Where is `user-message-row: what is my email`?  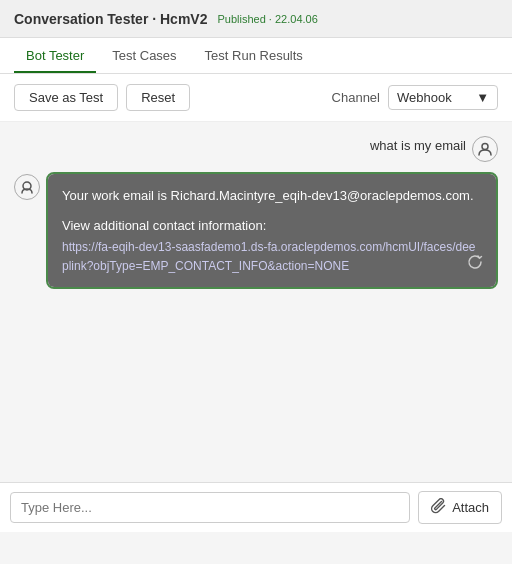
user-message-row: what is my email is located at coordinates (256, 149).